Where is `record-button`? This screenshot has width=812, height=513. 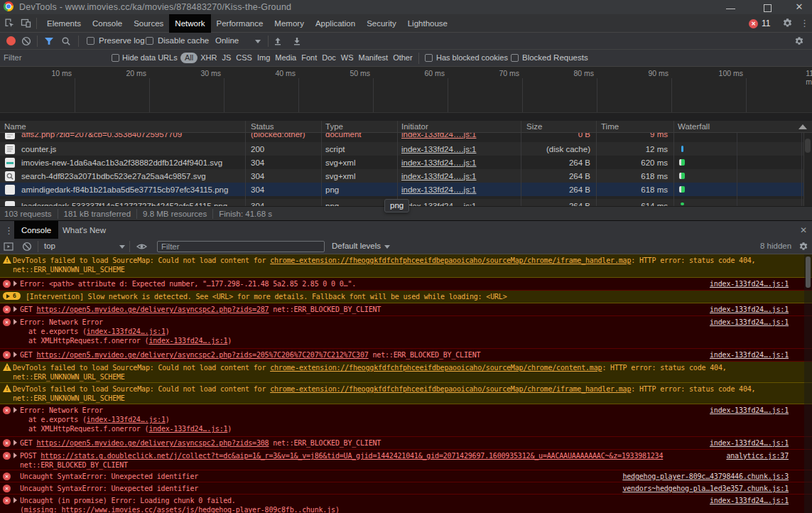 record-button is located at coordinates (11, 41).